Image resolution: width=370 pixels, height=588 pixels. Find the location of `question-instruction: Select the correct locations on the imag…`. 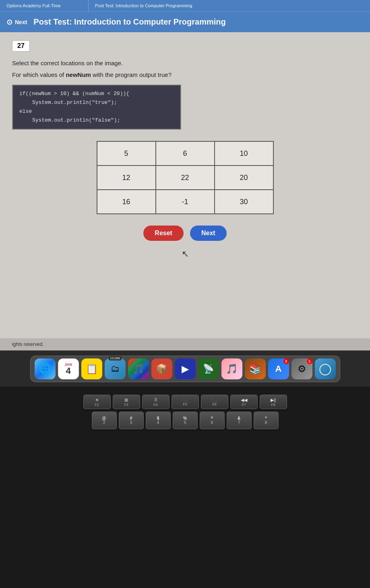

question-instruction: Select the correct locations on the imag… is located at coordinates (185, 63).